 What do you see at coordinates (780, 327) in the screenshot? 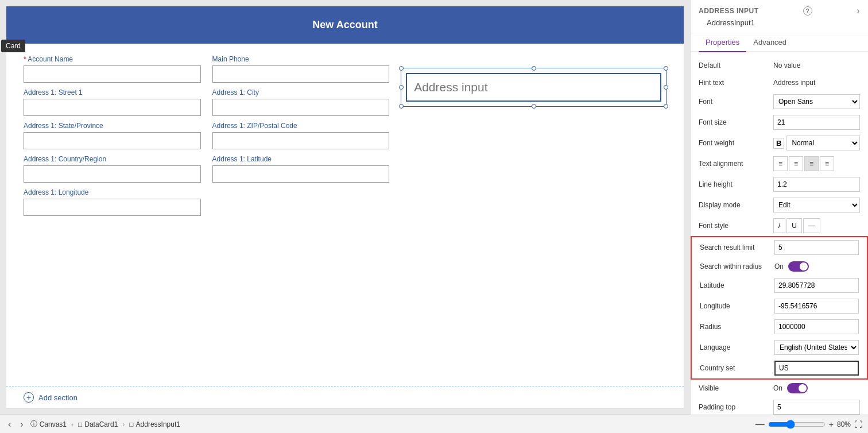
I see `prop-radius: Radius` at bounding box center [780, 327].